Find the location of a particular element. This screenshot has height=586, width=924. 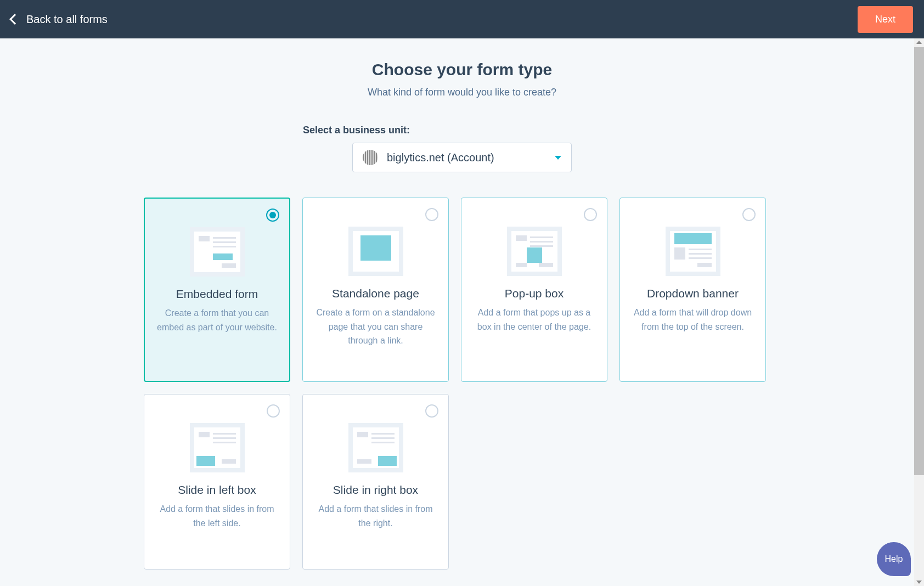

card-description: Create a form that you can embed as part… is located at coordinates (217, 320).